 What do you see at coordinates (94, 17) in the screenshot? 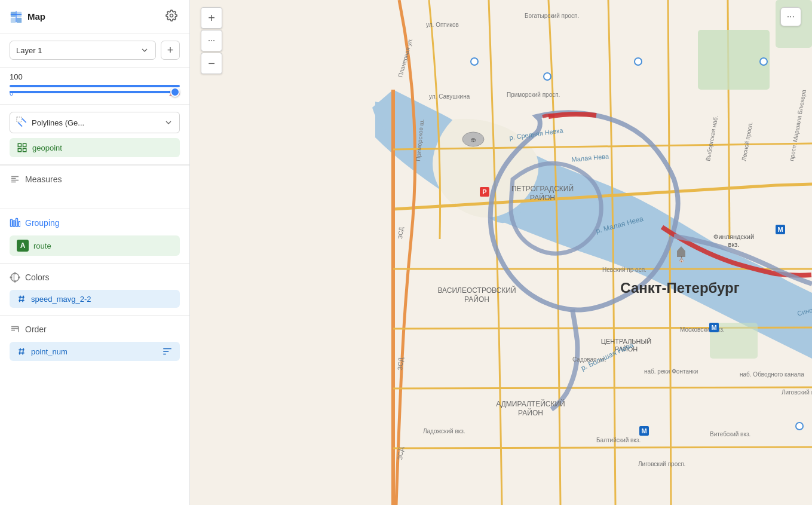
I see `panel-header: Map` at bounding box center [94, 17].